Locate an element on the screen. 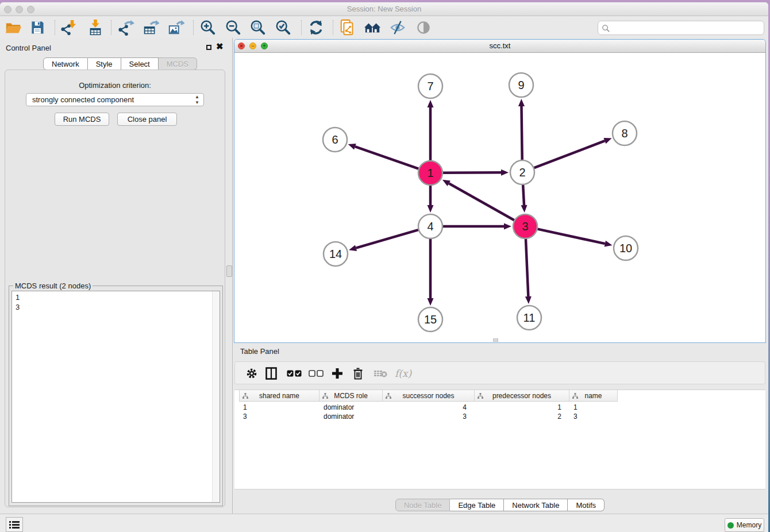 The image size is (770, 532). cell-name: 1 is located at coordinates (594, 407).